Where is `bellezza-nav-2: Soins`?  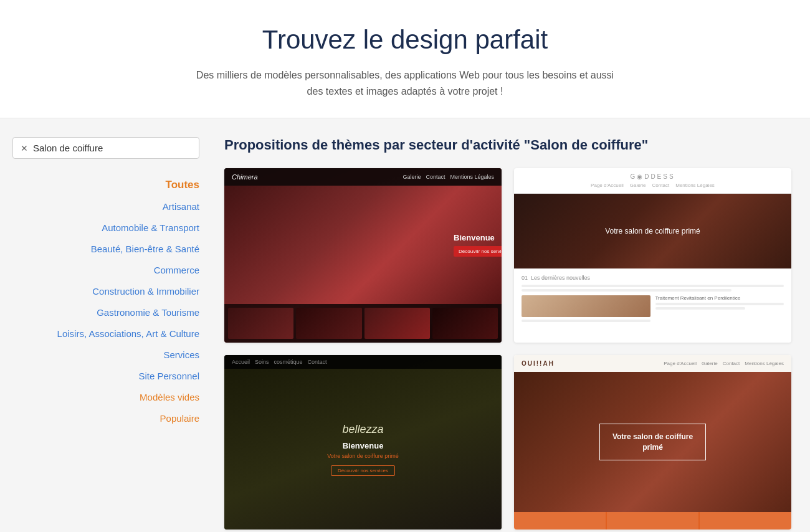
bellezza-nav-2: Soins is located at coordinates (262, 362).